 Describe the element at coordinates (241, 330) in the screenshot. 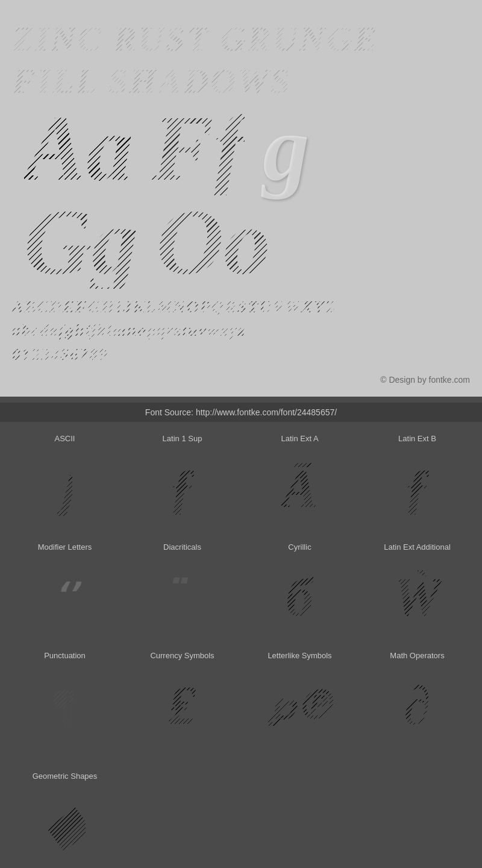

I see `alphabet-lowercase: abcdefghijklmnopqrstuvwxyz` at that location.